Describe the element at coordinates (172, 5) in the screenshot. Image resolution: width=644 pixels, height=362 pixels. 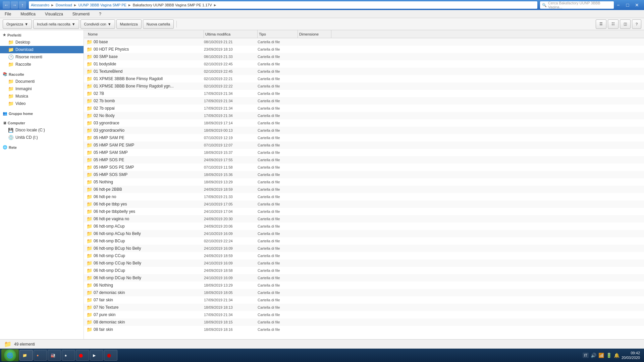
I see `path-segment-4: Bakafactory UUNP 3BBB Vagina SMP PE 1.17…` at that location.